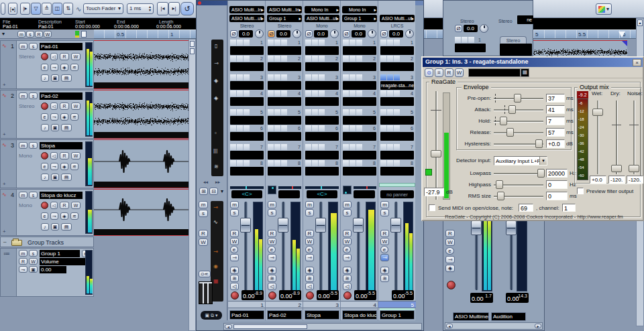 The image size is (644, 331). What do you see at coordinates (525, 72) in the screenshot?
I see `save-preset-button: ▦` at bounding box center [525, 72].